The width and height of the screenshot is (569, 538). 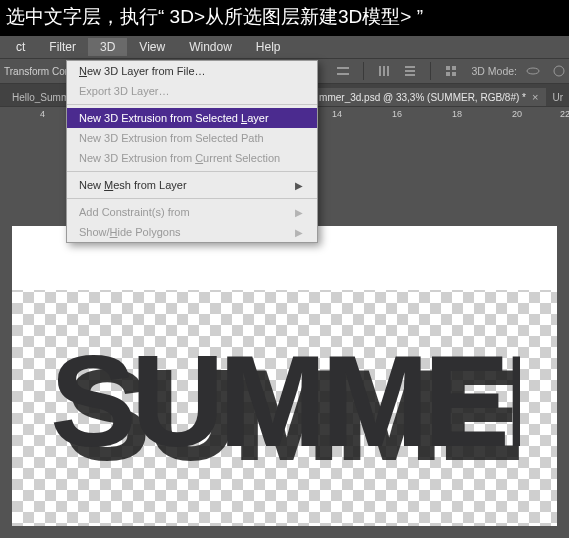 I want to click on menu-new-3d-extrusion-from-path: New 3D Extrusion from Selected Path, so click(x=192, y=138).